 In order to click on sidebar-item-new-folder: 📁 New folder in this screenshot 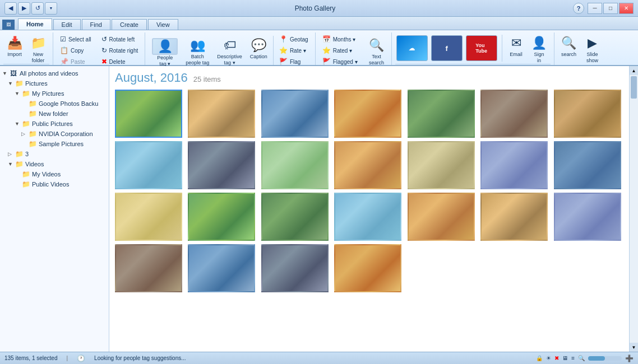, I will do `click(54, 114)`.